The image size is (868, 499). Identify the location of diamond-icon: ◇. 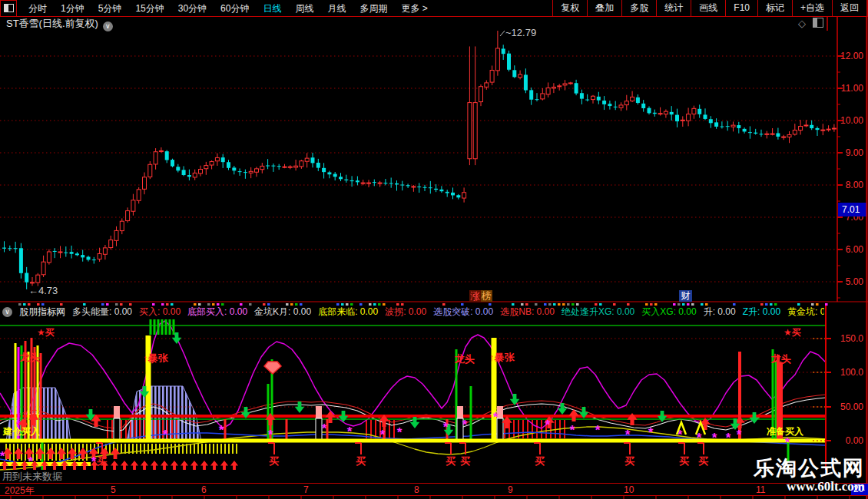
(802, 23).